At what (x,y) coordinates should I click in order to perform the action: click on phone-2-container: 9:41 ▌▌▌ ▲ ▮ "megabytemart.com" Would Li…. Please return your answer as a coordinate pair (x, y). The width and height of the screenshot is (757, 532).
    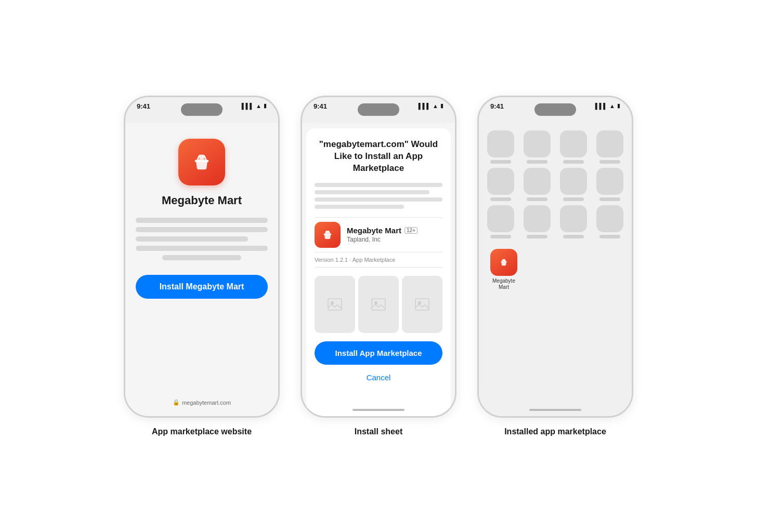
    Looking at the image, I should click on (379, 266).